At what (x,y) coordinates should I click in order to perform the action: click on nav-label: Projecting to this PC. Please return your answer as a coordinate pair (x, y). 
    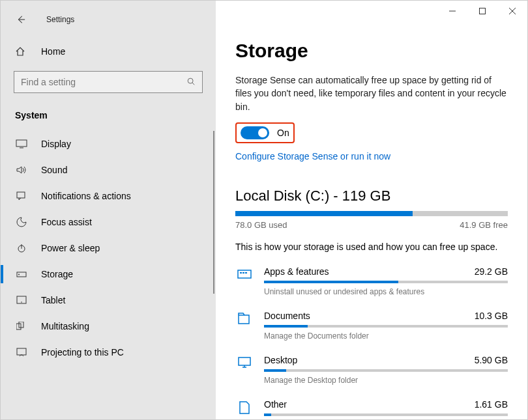
    Looking at the image, I should click on (82, 352).